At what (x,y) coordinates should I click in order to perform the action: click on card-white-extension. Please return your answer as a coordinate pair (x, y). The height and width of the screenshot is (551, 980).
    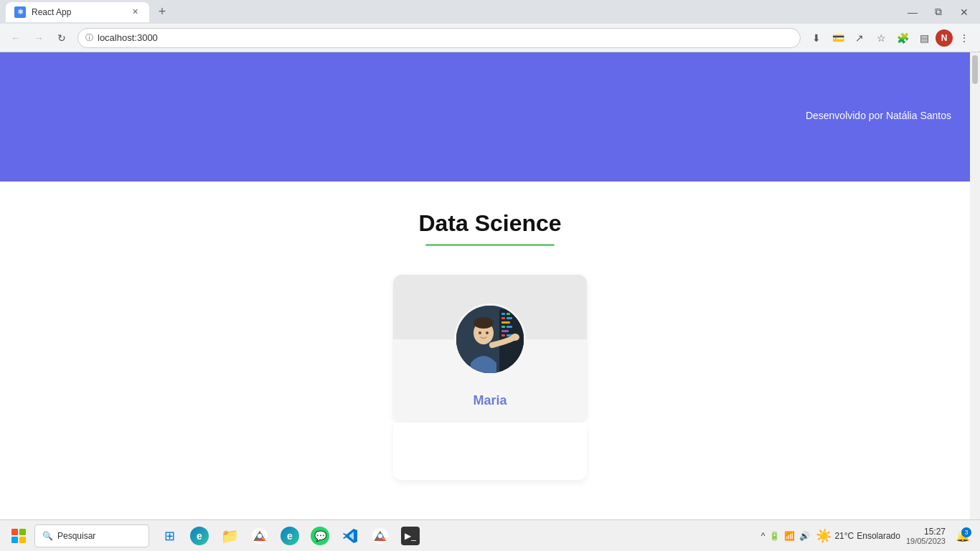
    Looking at the image, I should click on (490, 451).